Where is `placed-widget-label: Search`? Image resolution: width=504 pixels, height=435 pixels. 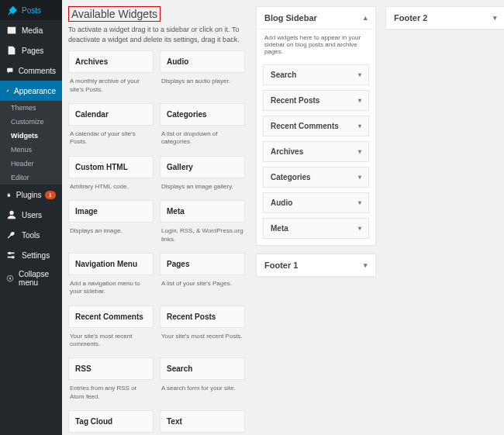
placed-widget-label: Search is located at coordinates (284, 74).